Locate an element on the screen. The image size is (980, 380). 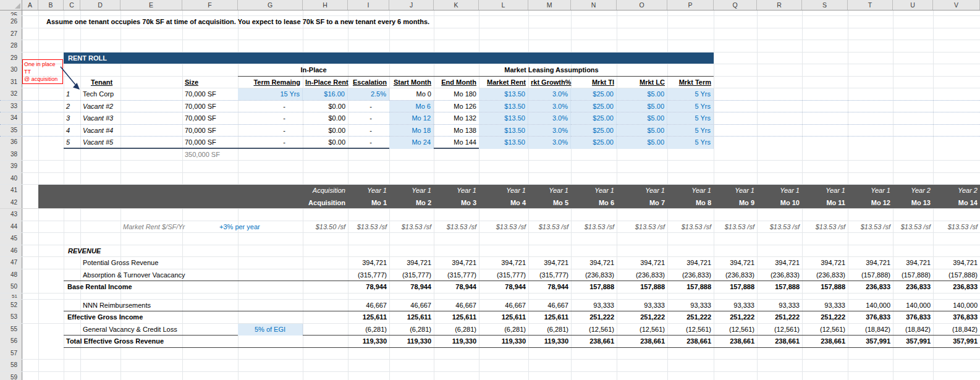
row-number: 44 is located at coordinates (11, 227).